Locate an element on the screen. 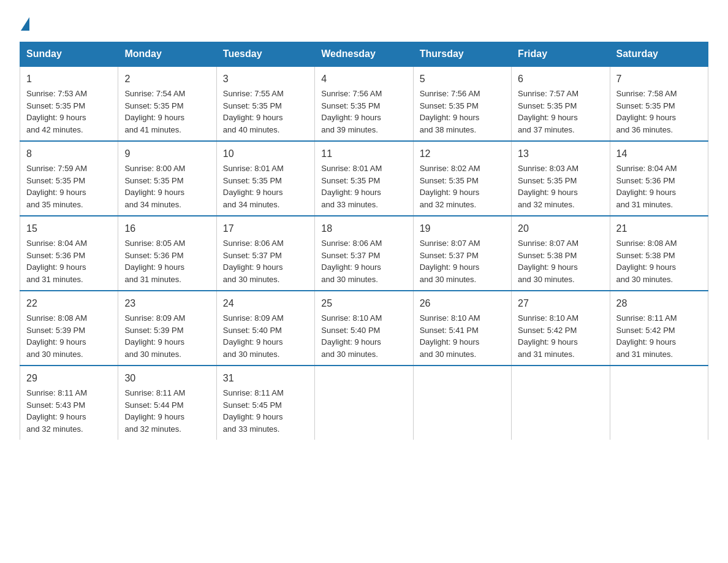 The width and height of the screenshot is (728, 563). weekday-header-monday: Monday is located at coordinates (167, 55).